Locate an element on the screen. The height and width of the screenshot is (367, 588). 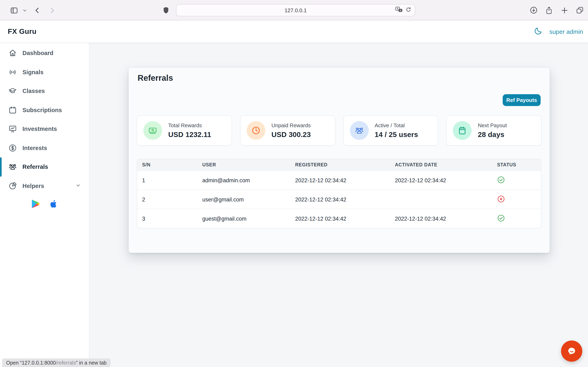
stat-card-next-payout: Next Payout 28 days is located at coordinates (494, 131).